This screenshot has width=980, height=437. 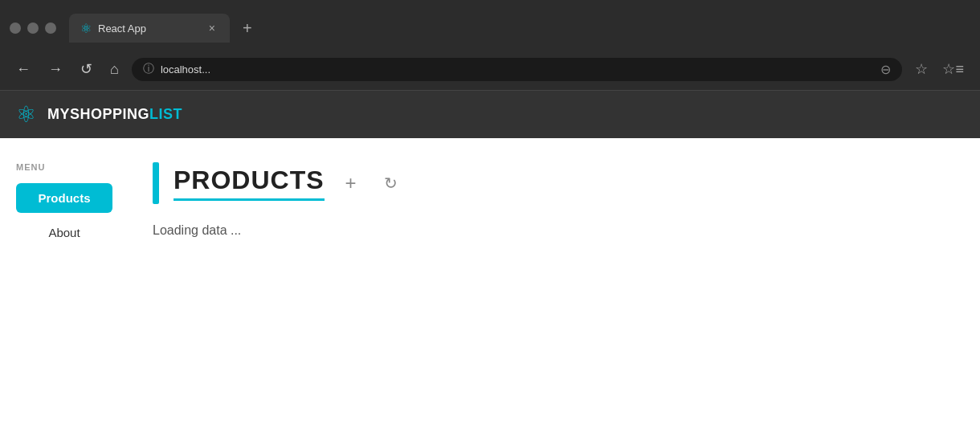 I want to click on tabs-area: ⚛ React App × +, so click(x=520, y=28).